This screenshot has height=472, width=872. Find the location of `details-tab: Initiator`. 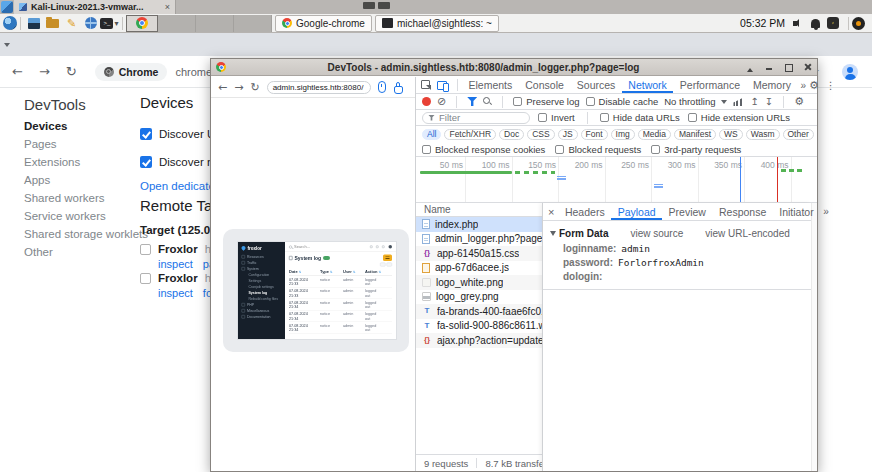

details-tab: Initiator is located at coordinates (796, 212).